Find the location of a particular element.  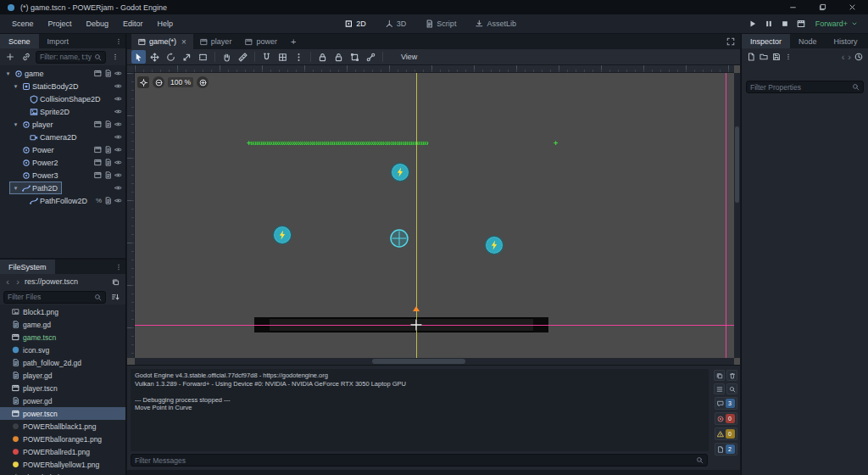

file-game-gd: game.gd is located at coordinates (63, 324).